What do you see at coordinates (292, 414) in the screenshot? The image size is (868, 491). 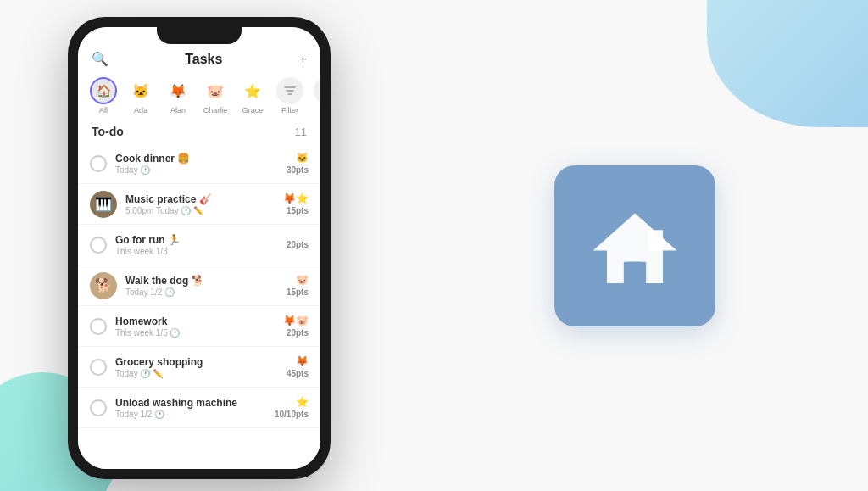 I see `task-points: 10/10pts` at bounding box center [292, 414].